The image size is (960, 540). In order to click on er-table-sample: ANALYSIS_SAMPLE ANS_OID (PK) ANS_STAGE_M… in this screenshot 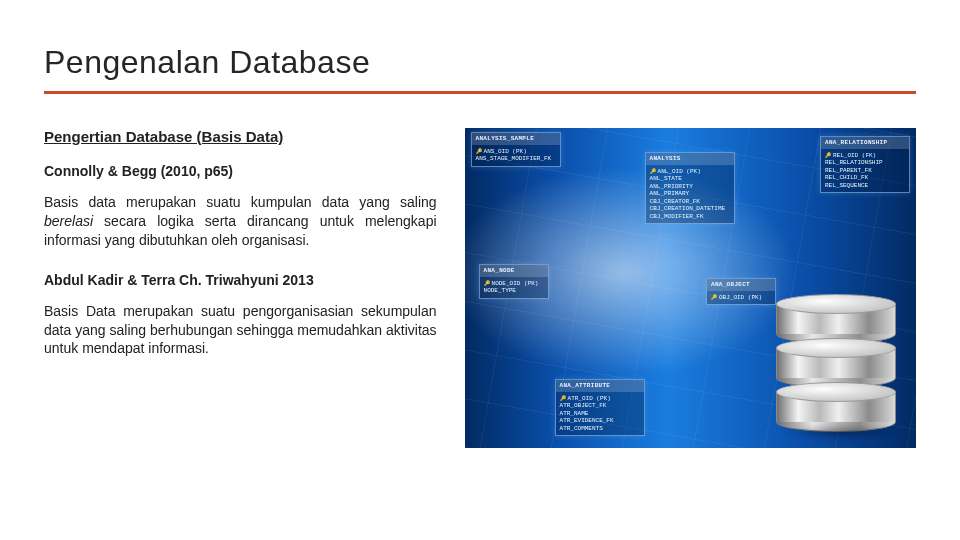, I will do `click(516, 150)`.